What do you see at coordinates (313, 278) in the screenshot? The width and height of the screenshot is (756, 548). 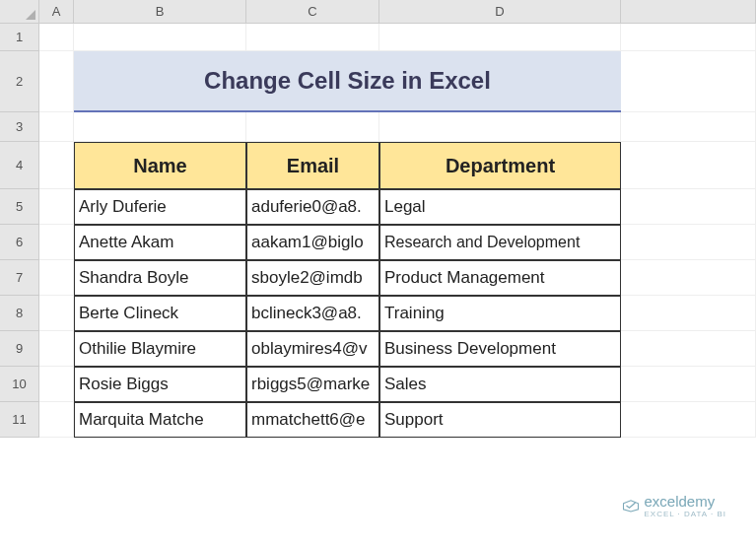 I see `table-cell-email: sboyle2@imdb` at bounding box center [313, 278].